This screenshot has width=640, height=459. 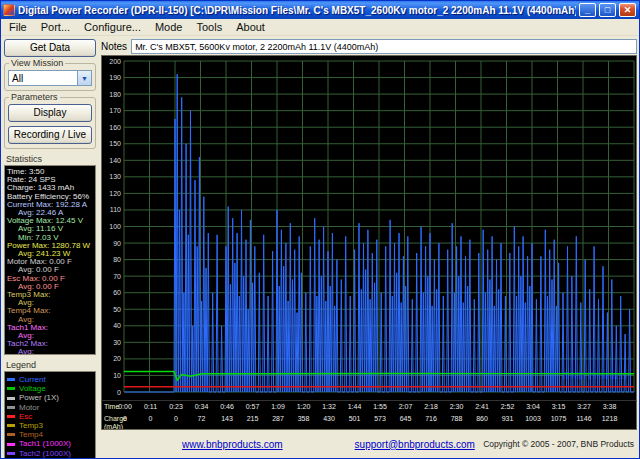 What do you see at coordinates (209, 27) in the screenshot?
I see `menu-item-tools: Tools` at bounding box center [209, 27].